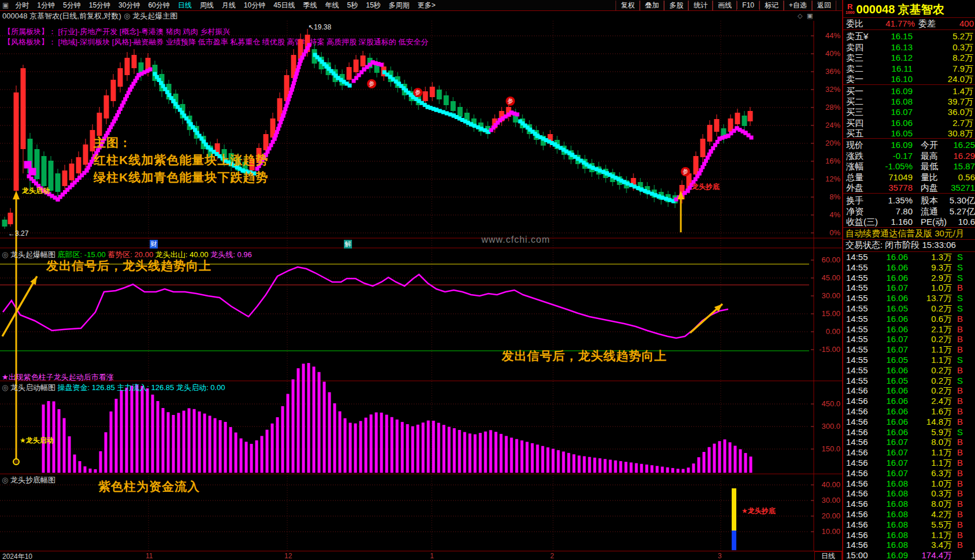 The width and height of the screenshot is (975, 560). I want to click on quote-stat-row: 涨跌-0.17最高16.29, so click(909, 156).